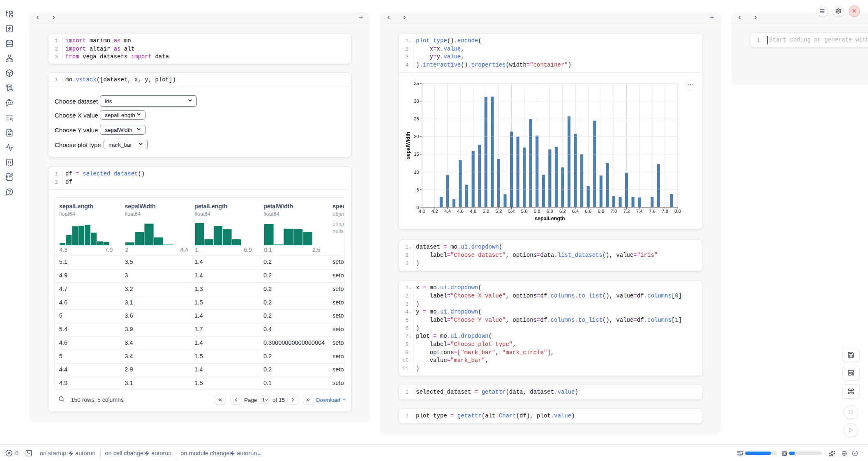 The height and width of the screenshot is (461, 868). What do you see at coordinates (563, 211) in the screenshot?
I see `svg-text: 6.2` at bounding box center [563, 211].